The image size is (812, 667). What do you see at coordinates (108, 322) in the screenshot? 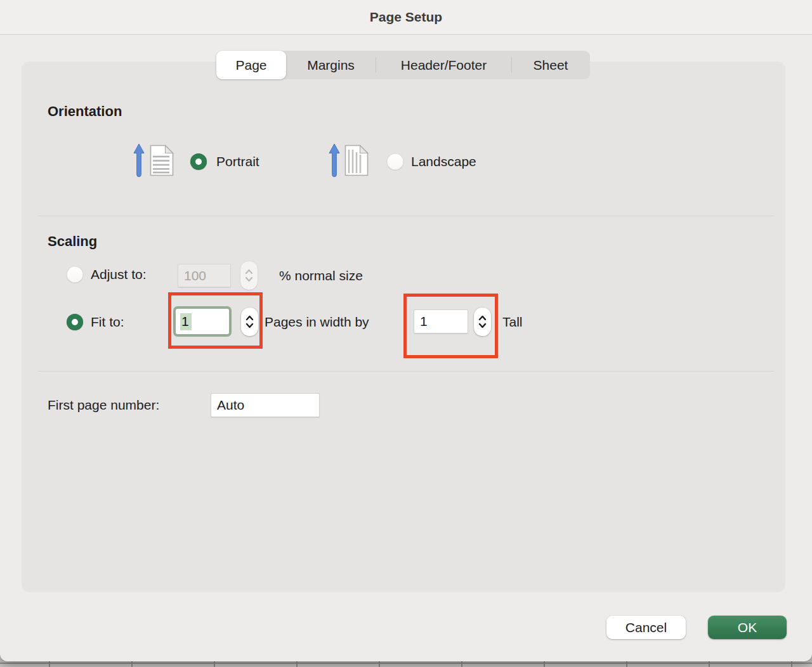
I see `fit-to-label: Fit to:` at bounding box center [108, 322].